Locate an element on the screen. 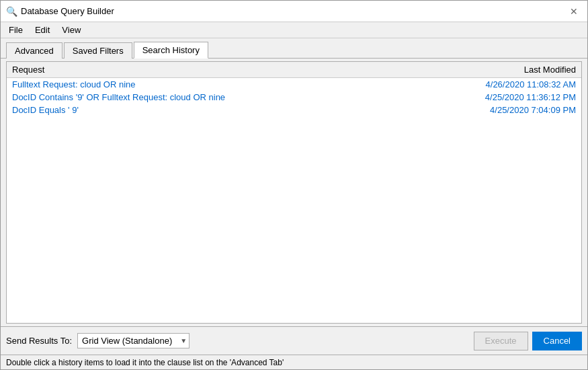  title-bar-left: 🔍 Database Query Builder is located at coordinates (60, 11).